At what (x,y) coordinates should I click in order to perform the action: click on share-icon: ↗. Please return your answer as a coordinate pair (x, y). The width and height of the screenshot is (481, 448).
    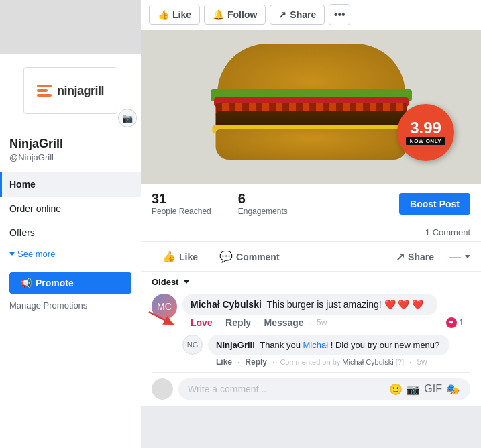
    Looking at the image, I should click on (282, 15).